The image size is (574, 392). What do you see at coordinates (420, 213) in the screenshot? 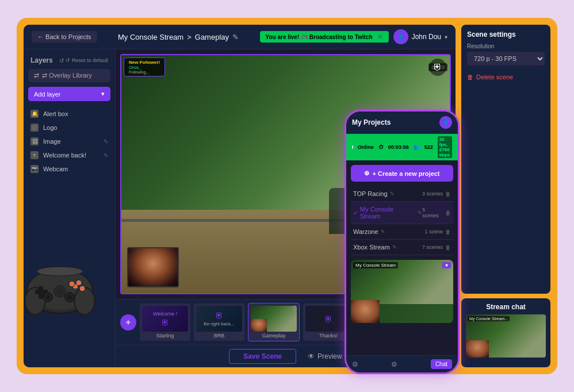
I see `edit-console: ✎` at bounding box center [420, 213].